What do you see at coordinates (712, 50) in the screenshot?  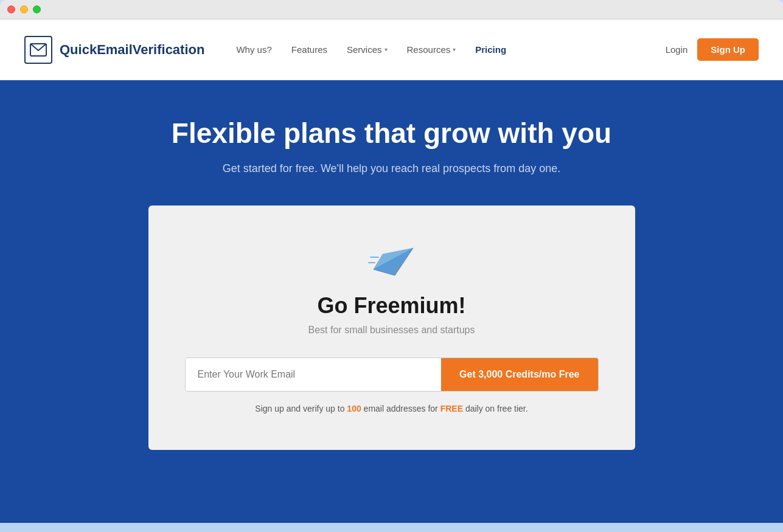 I see `nav-actions: Login Sign Up` at bounding box center [712, 50].